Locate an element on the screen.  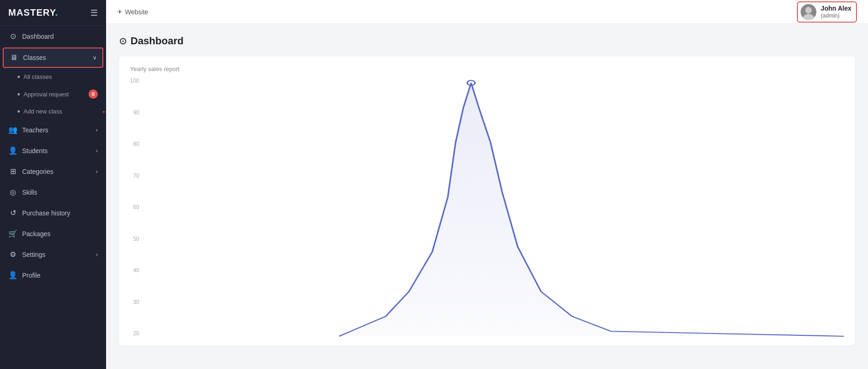
dashboard-icon: ⊙ is located at coordinates (13, 36).